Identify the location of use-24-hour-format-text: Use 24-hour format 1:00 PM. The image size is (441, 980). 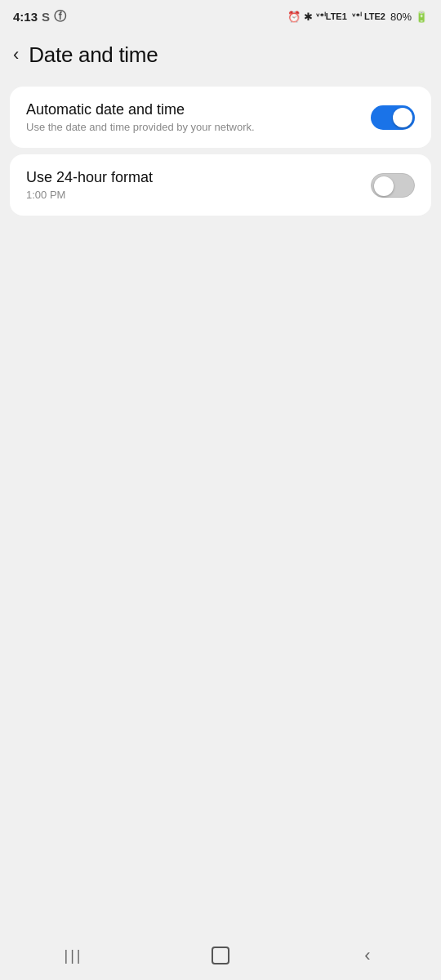
(198, 185).